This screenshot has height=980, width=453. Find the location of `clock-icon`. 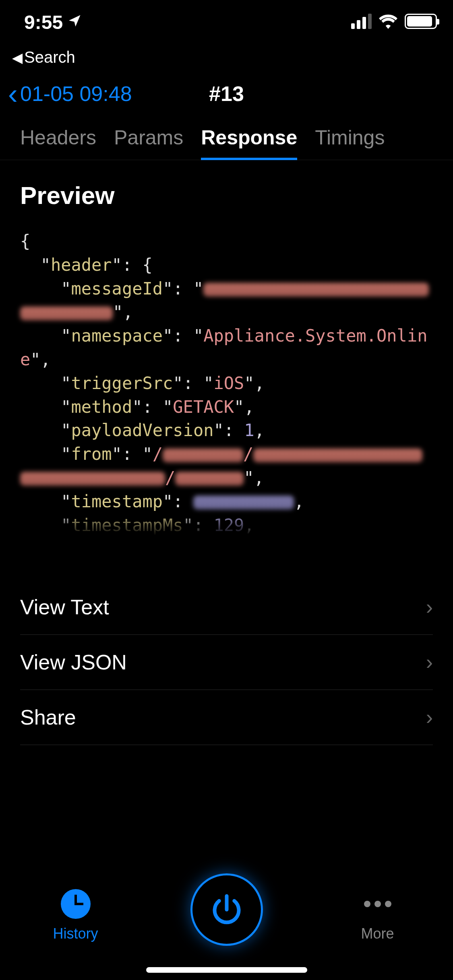

clock-icon is located at coordinates (76, 904).